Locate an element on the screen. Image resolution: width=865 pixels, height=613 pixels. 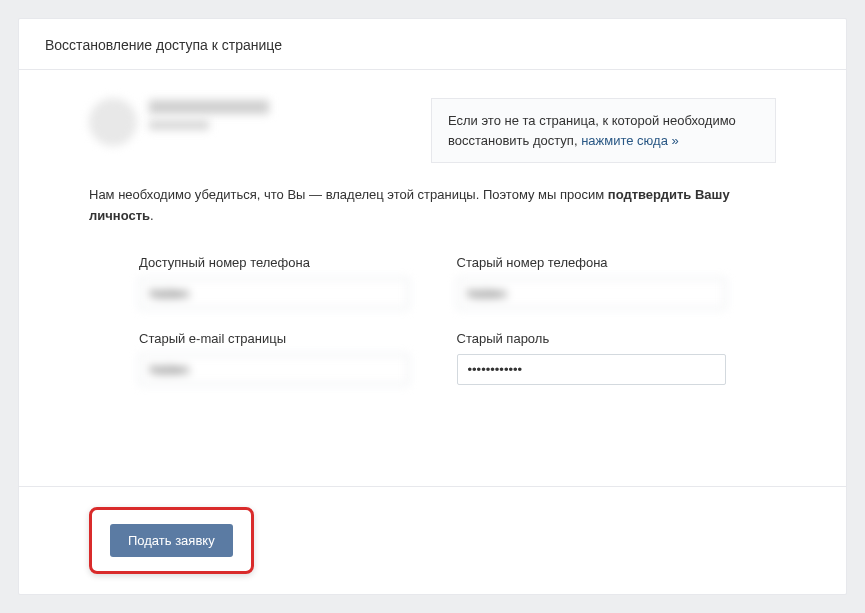
available-phone-label: Доступный номер телефона is located at coordinates (274, 262).